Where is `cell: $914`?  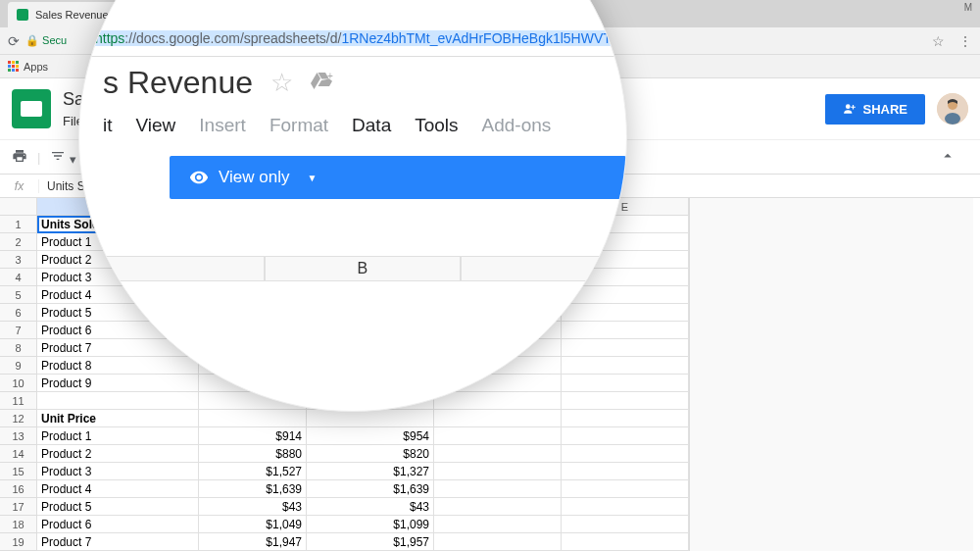 cell: $914 is located at coordinates (253, 436).